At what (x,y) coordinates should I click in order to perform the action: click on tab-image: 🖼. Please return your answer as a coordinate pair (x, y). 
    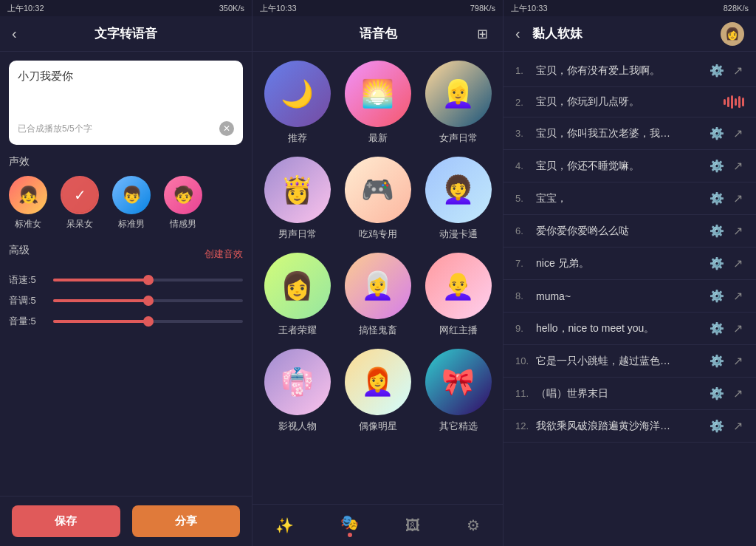
    Looking at the image, I should click on (413, 526).